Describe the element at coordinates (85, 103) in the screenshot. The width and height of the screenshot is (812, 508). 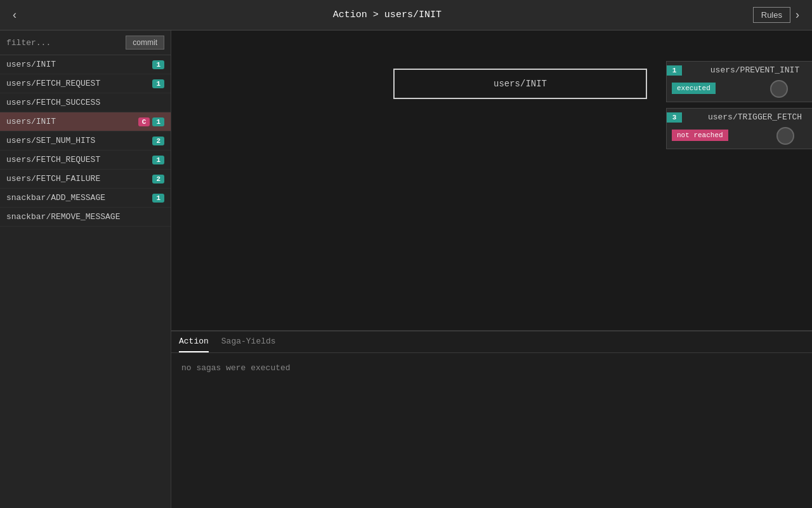
I see `sidebar-item-label: users/FETCH_SUCCESS` at that location.